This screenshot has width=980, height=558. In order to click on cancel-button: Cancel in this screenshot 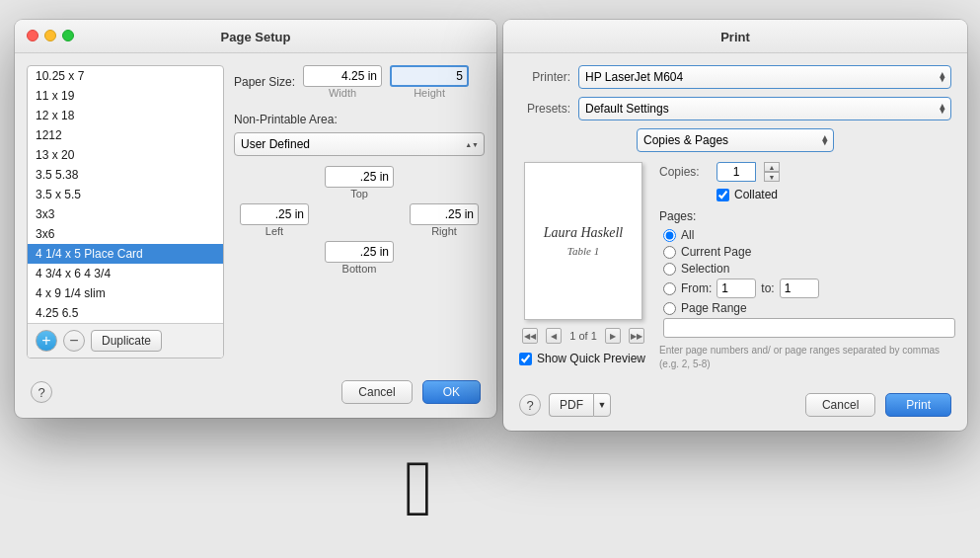, I will do `click(377, 392)`.